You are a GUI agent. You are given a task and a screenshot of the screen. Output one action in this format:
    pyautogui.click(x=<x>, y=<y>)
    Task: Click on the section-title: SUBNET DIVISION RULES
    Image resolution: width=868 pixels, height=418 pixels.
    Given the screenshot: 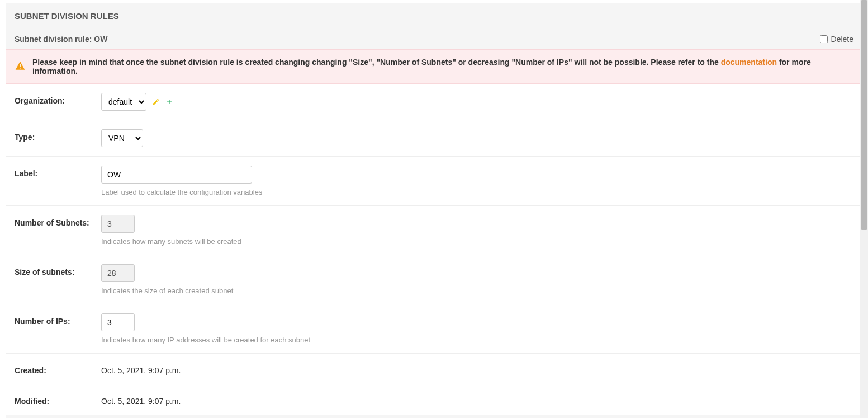 What is the action you would take?
    pyautogui.click(x=434, y=16)
    